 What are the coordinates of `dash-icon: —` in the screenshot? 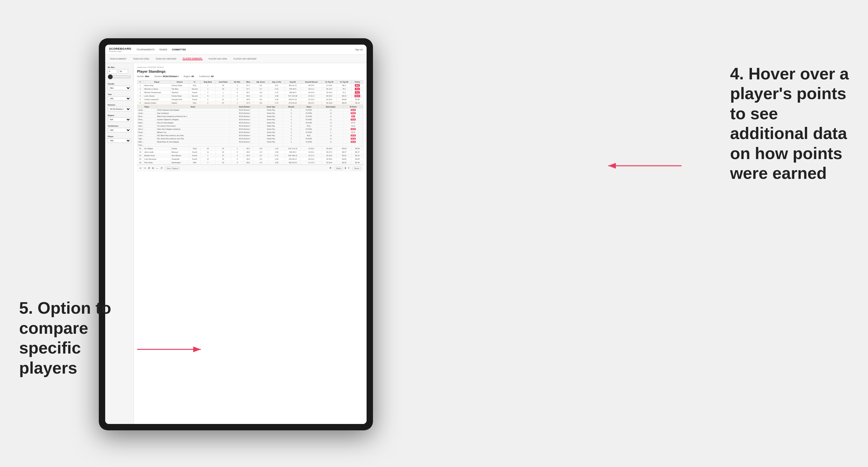 It's located at (157, 168).